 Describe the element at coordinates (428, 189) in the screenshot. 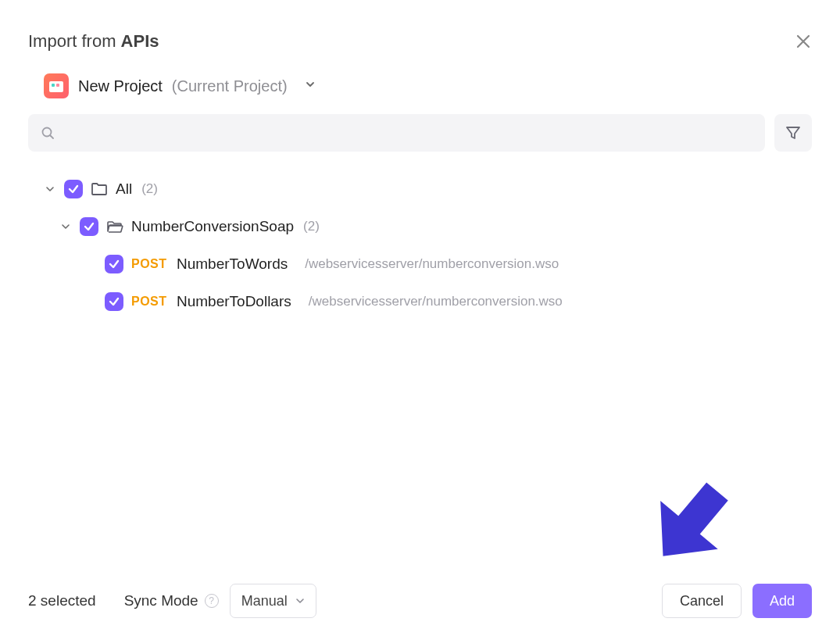

I see `tree-root-row: All (2)` at that location.